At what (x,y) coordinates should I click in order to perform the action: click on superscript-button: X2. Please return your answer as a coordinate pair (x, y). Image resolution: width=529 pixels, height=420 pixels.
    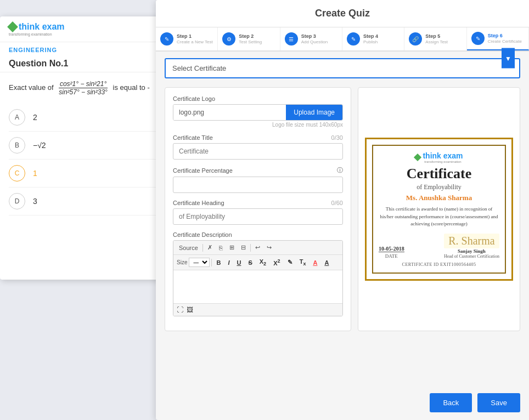
    Looking at the image, I should click on (277, 262).